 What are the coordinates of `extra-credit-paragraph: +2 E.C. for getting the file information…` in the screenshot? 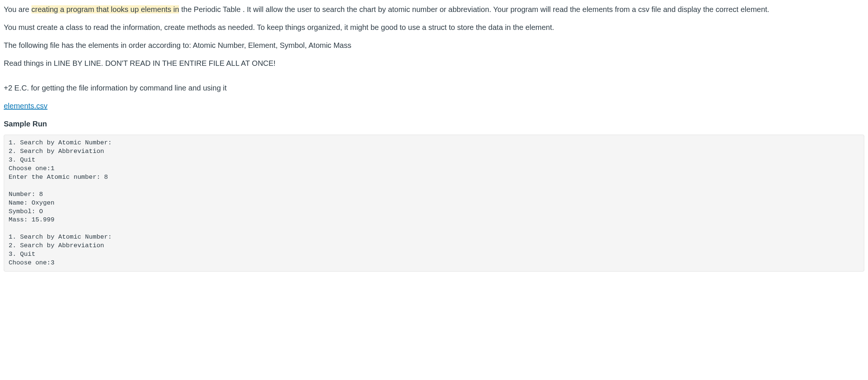 It's located at (434, 88).